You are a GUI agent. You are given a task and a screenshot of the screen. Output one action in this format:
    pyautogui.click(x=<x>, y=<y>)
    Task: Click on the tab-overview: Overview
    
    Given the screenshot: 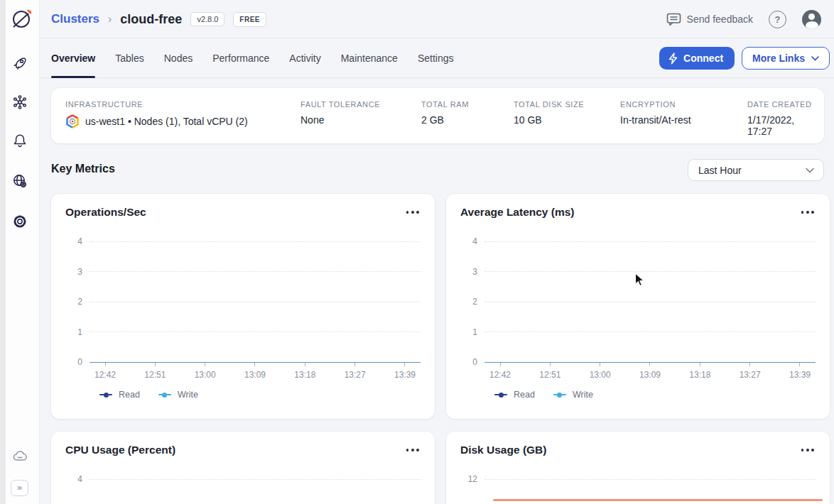 What is the action you would take?
    pyautogui.click(x=73, y=58)
    